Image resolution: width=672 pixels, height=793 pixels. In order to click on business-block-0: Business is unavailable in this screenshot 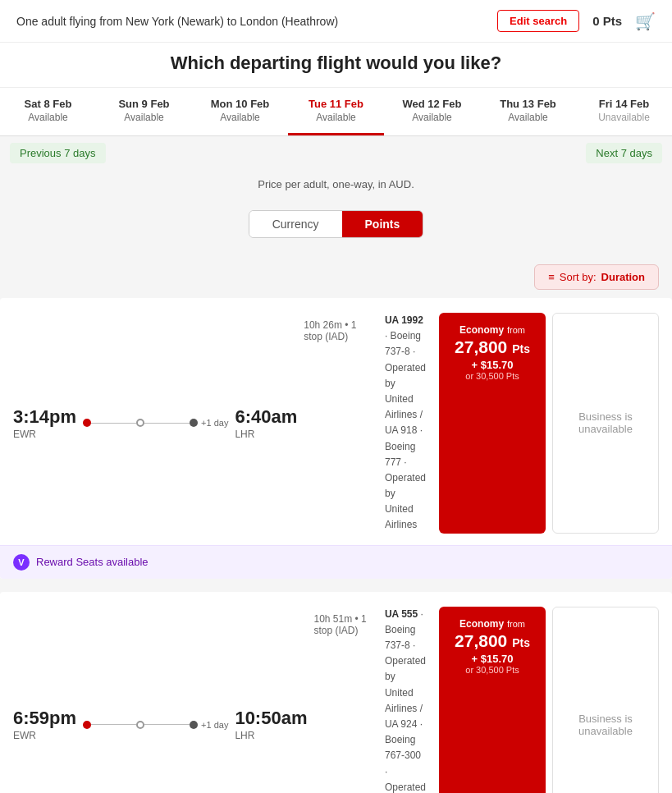, I will do `click(606, 424)`.